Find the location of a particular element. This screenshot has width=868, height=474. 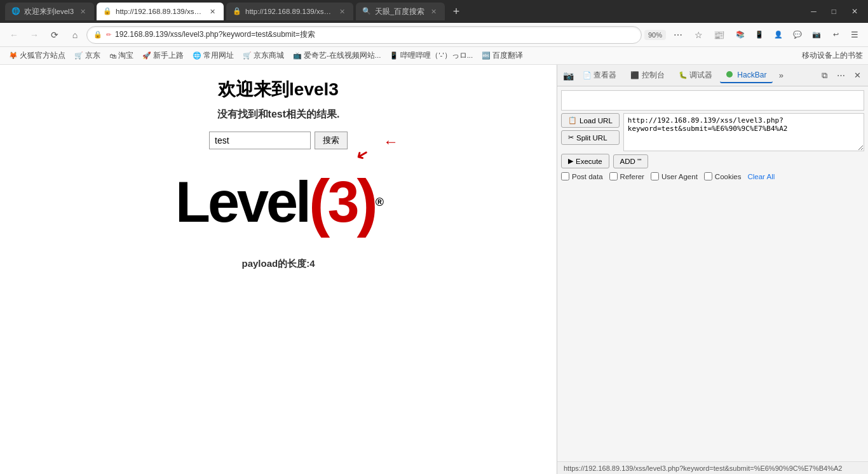

devtools-dock-button: ⧉ is located at coordinates (824, 76).